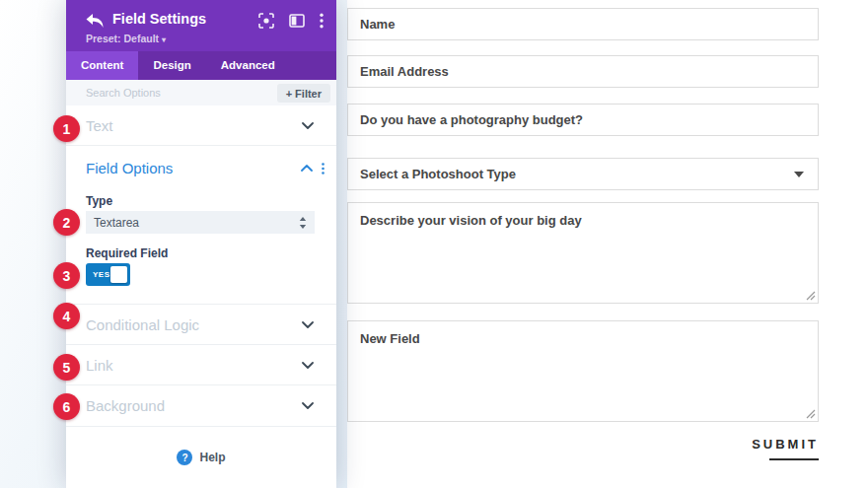 The height and width of the screenshot is (488, 868). Describe the element at coordinates (583, 252) in the screenshot. I see `form-field-vision-textarea` at that location.